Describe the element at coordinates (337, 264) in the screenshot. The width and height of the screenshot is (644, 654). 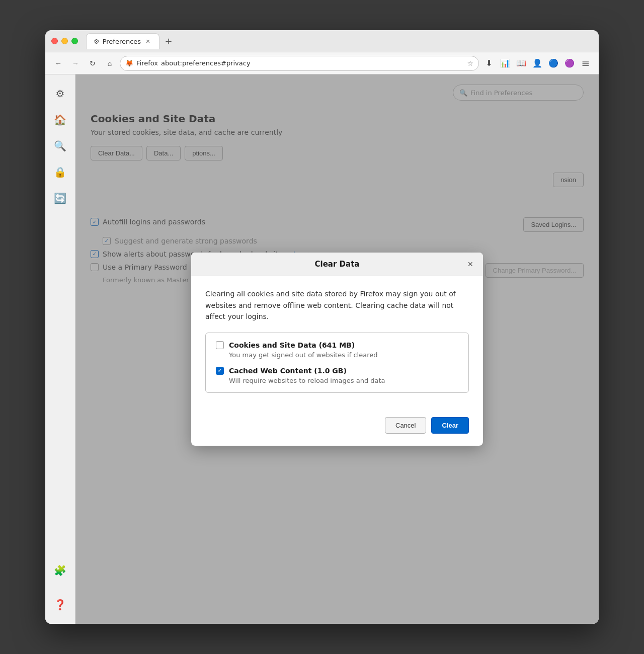
I see `modal-title: Clear Data` at that location.